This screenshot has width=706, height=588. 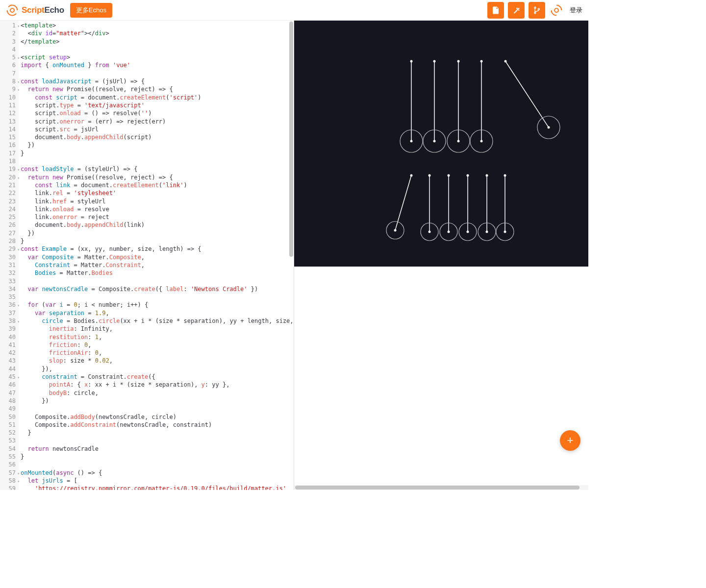 What do you see at coordinates (157, 321) in the screenshot?
I see `code-line: circle = Bodies.circle(xx + i * (size * …` at bounding box center [157, 321].